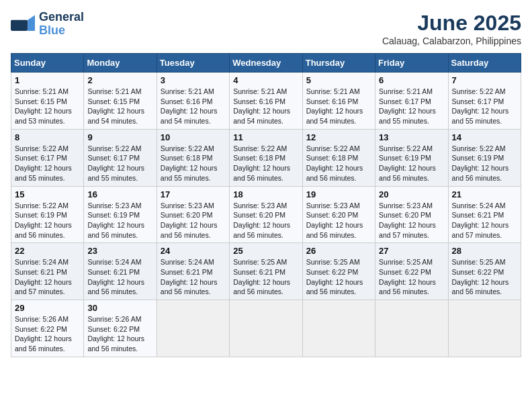 The image size is (532, 411). I want to click on day-info: Sunrise: 5:21 AM Sunset: 6:15 PM Dayligh…, so click(47, 106).